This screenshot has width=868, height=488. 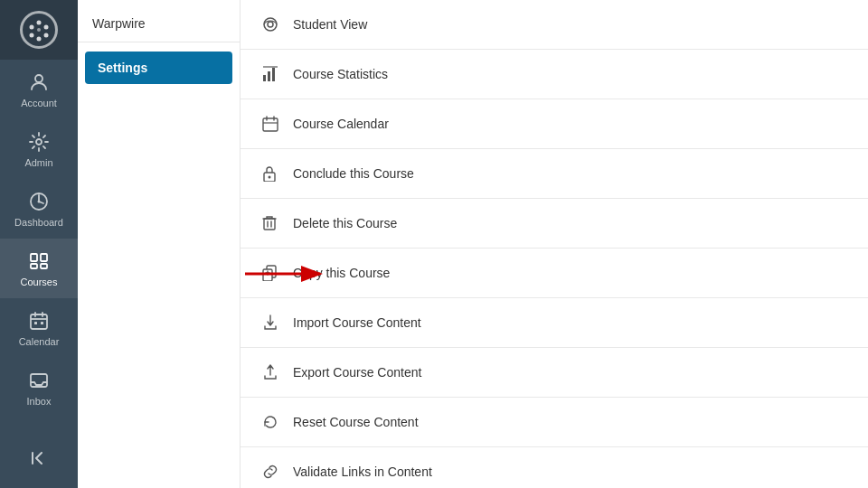 I want to click on sidebar-item-calendar: Calendar, so click(x=39, y=328).